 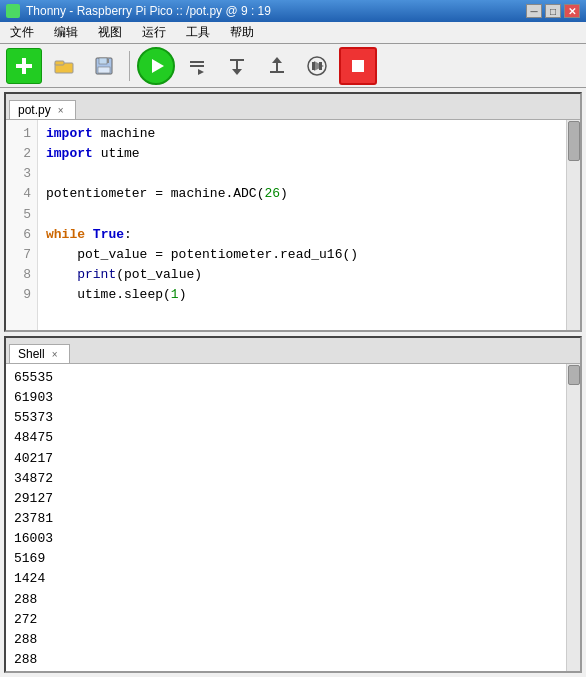 What do you see at coordinates (573, 518) in the screenshot?
I see `shell-scrollbar` at bounding box center [573, 518].